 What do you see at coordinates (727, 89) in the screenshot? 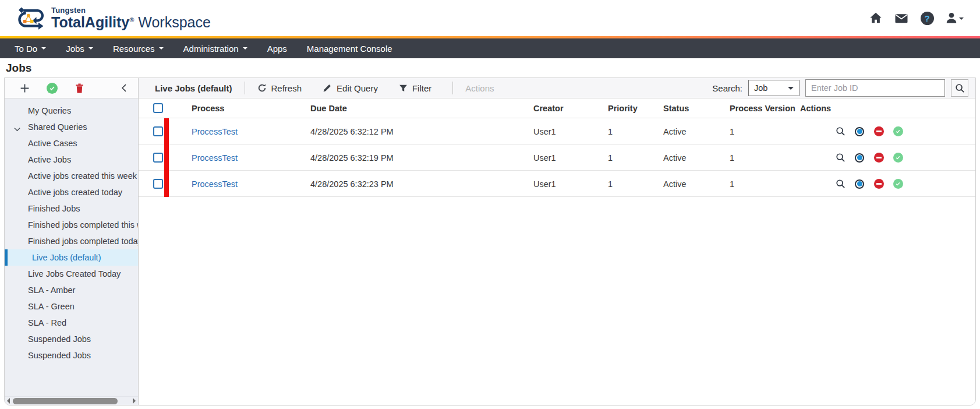
I see `search-label: Search:` at bounding box center [727, 89].